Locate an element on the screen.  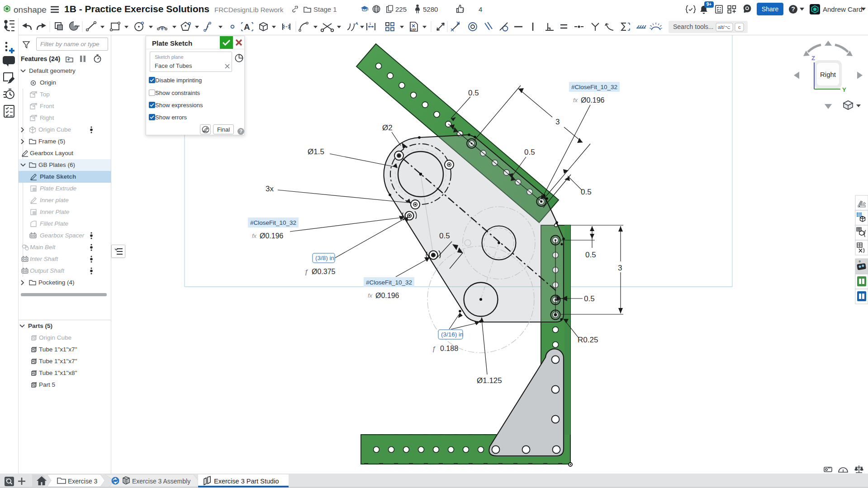
svg-text: 3x is located at coordinates (270, 189).